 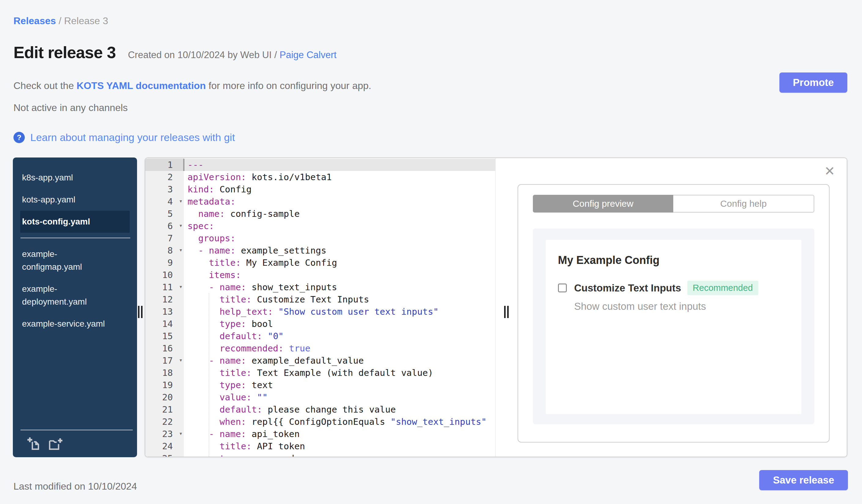 I want to click on file-item: kots-app.yaml, so click(x=75, y=200).